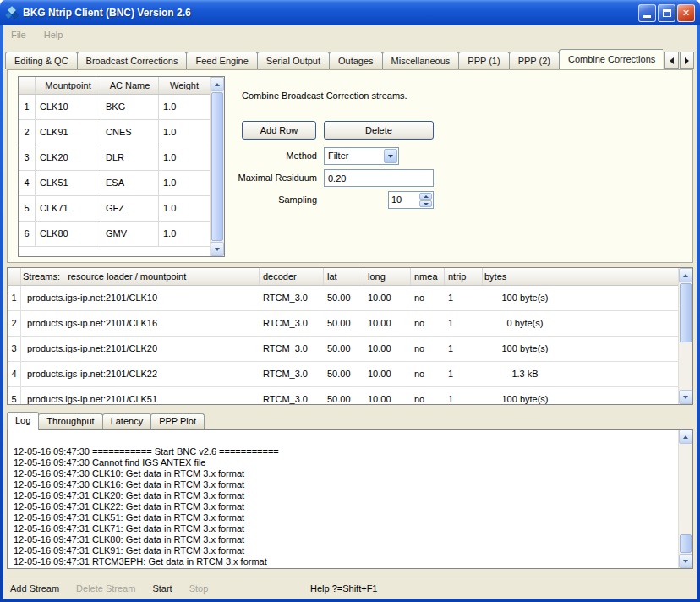 This screenshot has width=700, height=602. I want to click on combine-table-row: 1CLK10BKG1.0, so click(122, 107).